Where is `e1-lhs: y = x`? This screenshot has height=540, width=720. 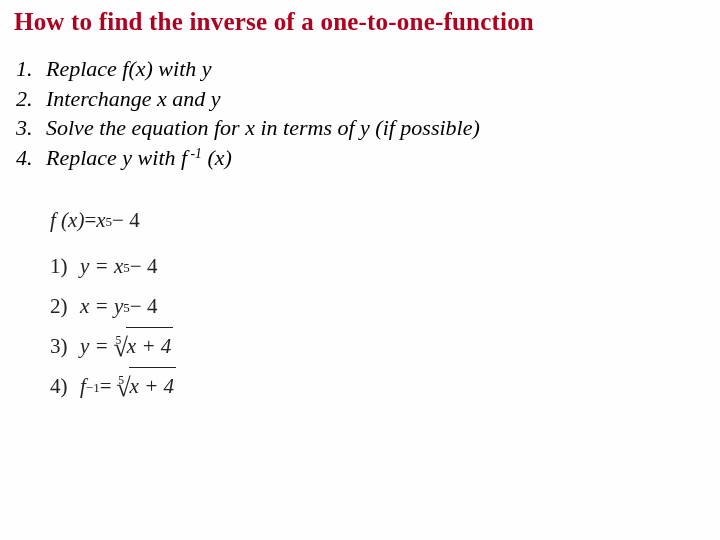
e1-lhs: y = x is located at coordinates (102, 267).